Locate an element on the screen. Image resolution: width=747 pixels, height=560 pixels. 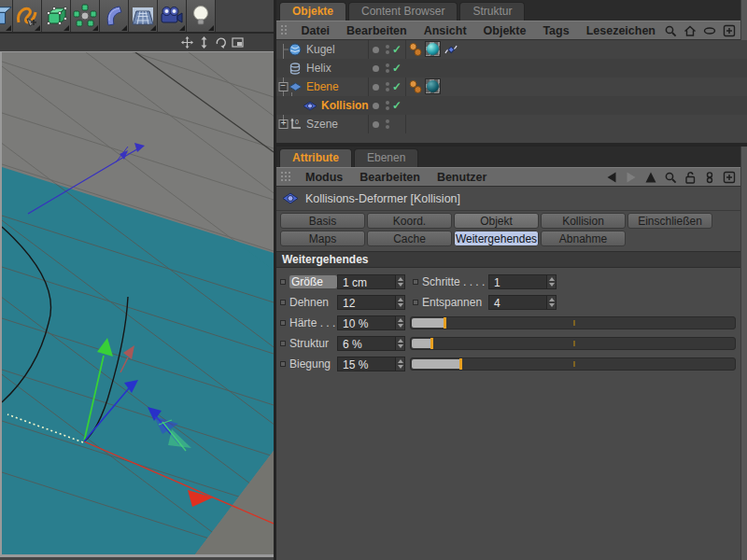
groesse-field: 1 cm is located at coordinates (372, 282).